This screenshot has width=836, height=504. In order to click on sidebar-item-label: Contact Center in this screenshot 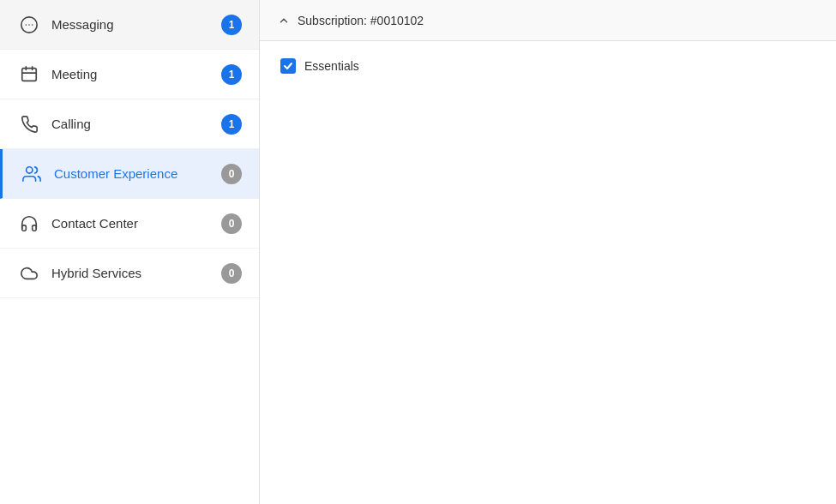, I will do `click(136, 223)`.